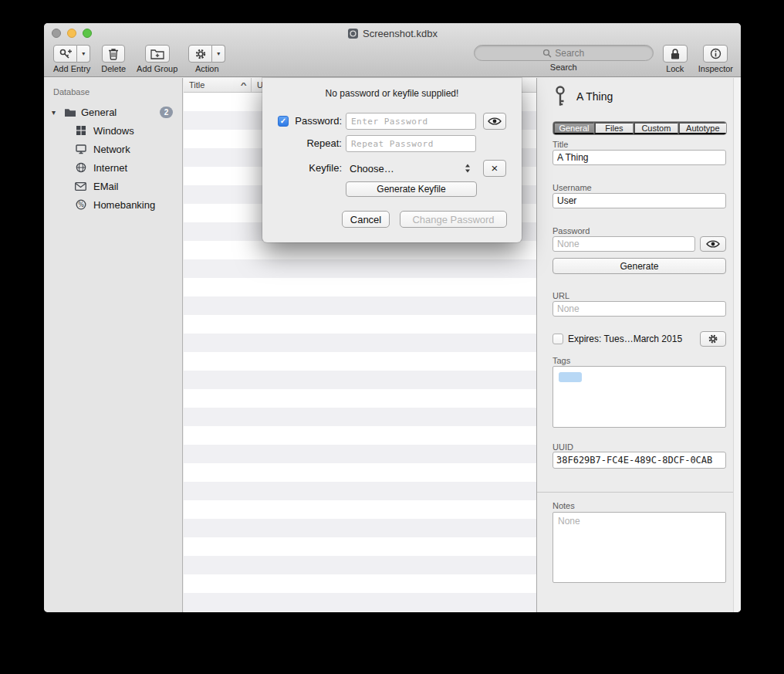 This screenshot has height=674, width=784. Describe the element at coordinates (113, 168) in the screenshot. I see `sidebar-item-internet: Internet` at that location.